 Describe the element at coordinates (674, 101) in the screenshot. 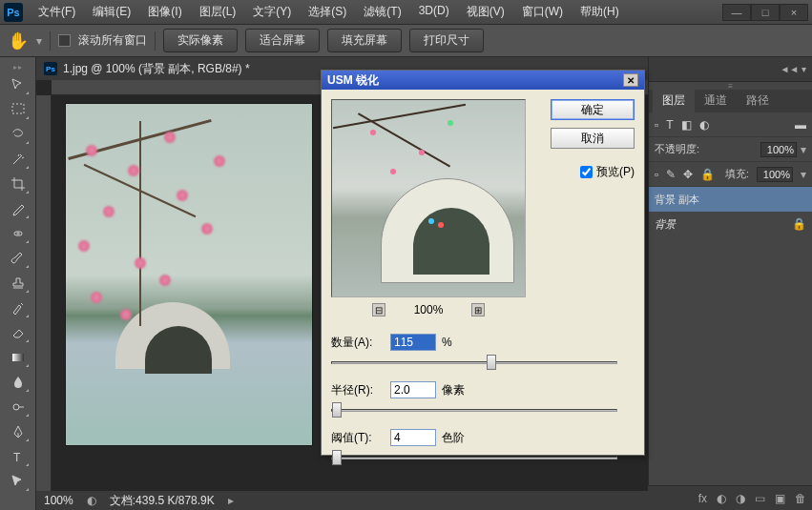

I see `tab-layers: 图层` at that location.